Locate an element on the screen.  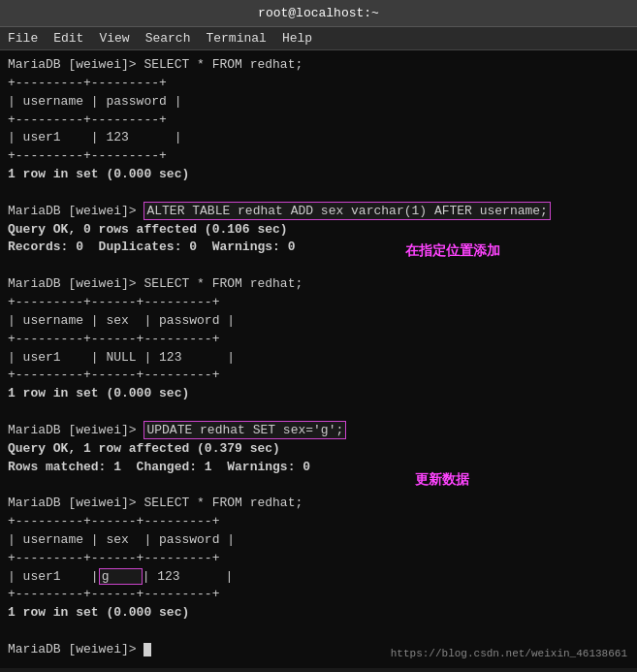
footer-url: https://blog.csdn.net/weixin_46138661 is located at coordinates (509, 655).